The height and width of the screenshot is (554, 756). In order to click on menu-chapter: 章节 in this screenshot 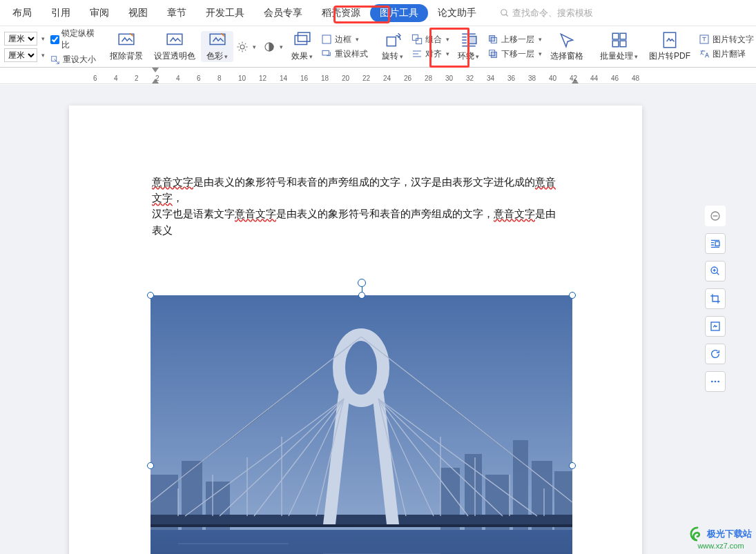, I will do `click(177, 13)`.